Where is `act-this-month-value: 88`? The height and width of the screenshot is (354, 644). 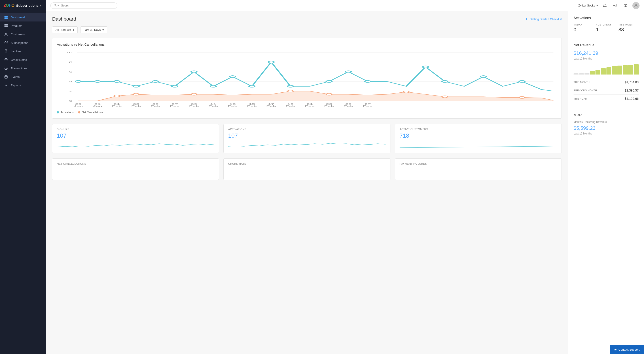
act-this-month-value: 88 is located at coordinates (628, 30).